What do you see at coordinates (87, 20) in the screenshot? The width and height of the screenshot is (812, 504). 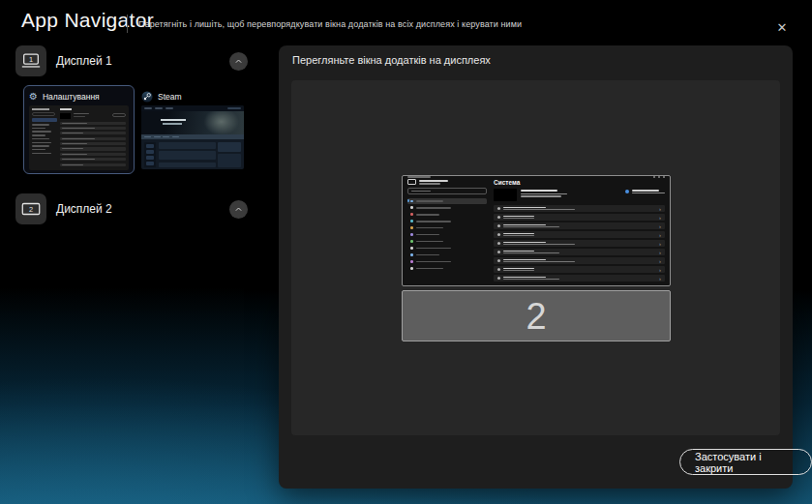 I see `page-title: App Navigator` at bounding box center [87, 20].